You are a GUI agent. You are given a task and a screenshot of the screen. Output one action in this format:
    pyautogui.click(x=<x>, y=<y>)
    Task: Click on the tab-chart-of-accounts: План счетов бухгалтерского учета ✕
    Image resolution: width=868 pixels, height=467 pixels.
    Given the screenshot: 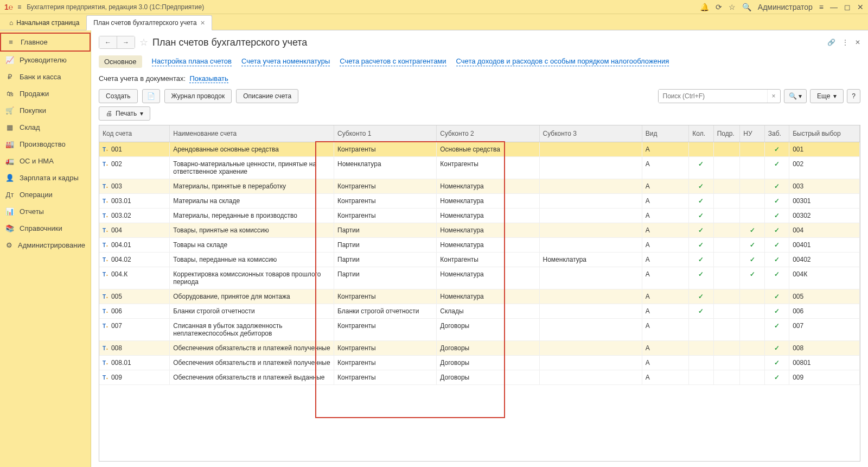 What is the action you would take?
    pyautogui.click(x=149, y=23)
    